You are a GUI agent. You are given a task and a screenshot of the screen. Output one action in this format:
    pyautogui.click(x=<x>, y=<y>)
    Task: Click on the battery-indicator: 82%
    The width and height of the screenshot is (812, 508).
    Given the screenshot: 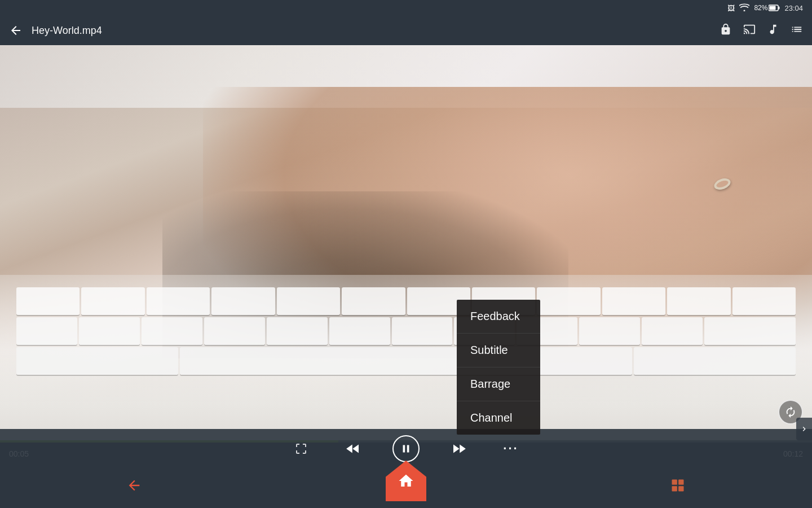 What is the action you would take?
    pyautogui.click(x=767, y=8)
    